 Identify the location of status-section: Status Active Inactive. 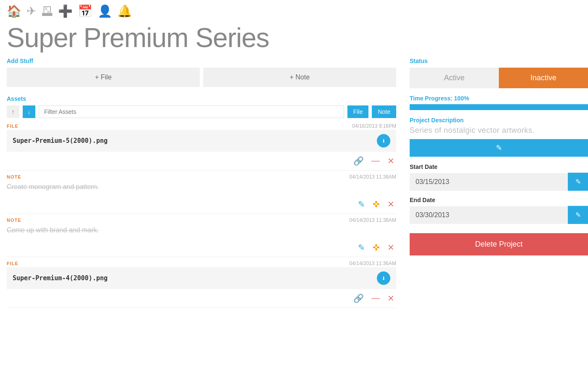
(499, 73).